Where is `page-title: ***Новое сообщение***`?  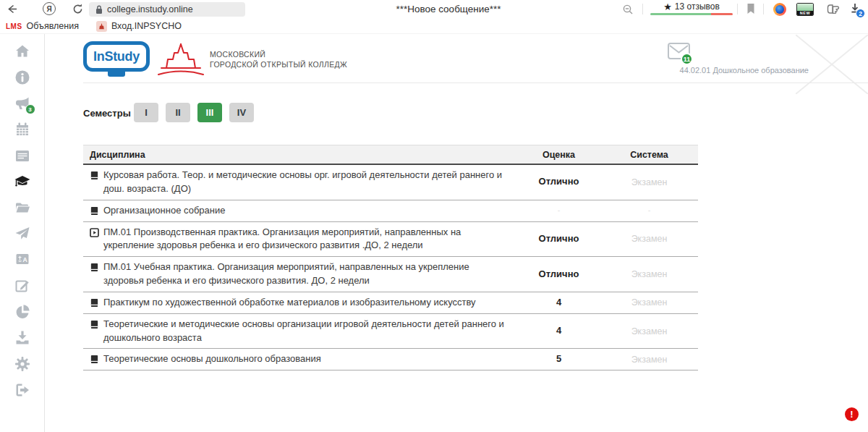
page-title: ***Новое сообщение*** is located at coordinates (448, 9).